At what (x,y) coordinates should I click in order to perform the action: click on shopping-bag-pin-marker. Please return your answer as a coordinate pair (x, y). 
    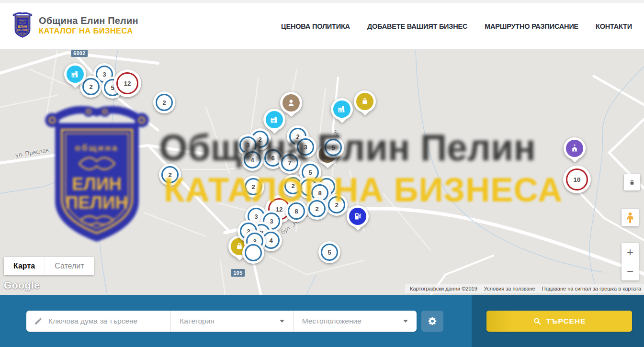
    Looking at the image, I should click on (365, 105).